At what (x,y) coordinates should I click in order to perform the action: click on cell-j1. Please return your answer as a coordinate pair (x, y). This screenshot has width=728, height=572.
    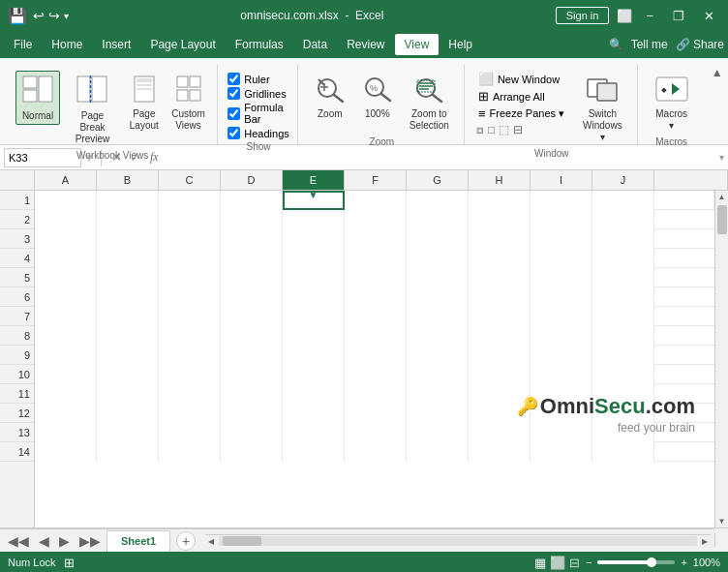
    Looking at the image, I should click on (623, 200).